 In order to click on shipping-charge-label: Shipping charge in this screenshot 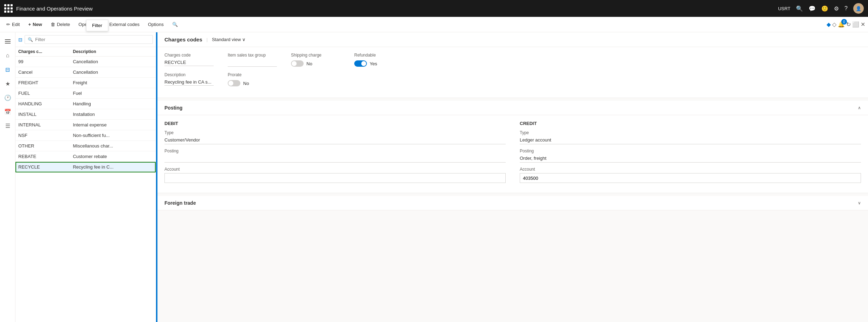, I will do `click(316, 55)`.